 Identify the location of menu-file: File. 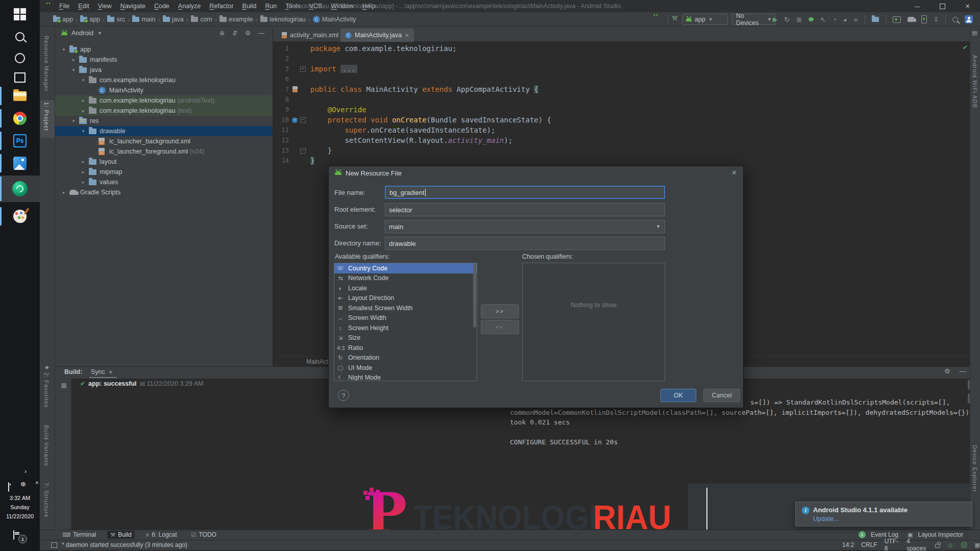
(64, 6).